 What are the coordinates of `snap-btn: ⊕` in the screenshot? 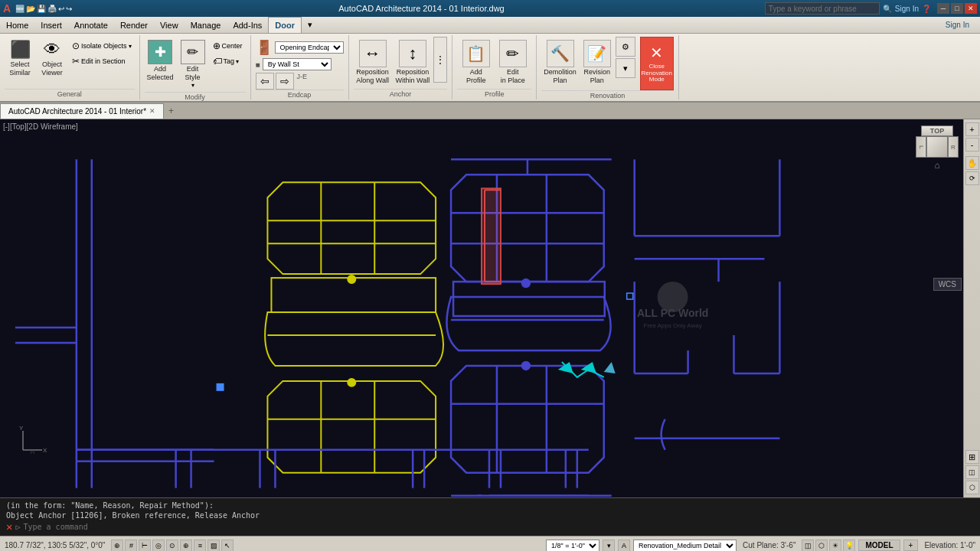 It's located at (117, 546).